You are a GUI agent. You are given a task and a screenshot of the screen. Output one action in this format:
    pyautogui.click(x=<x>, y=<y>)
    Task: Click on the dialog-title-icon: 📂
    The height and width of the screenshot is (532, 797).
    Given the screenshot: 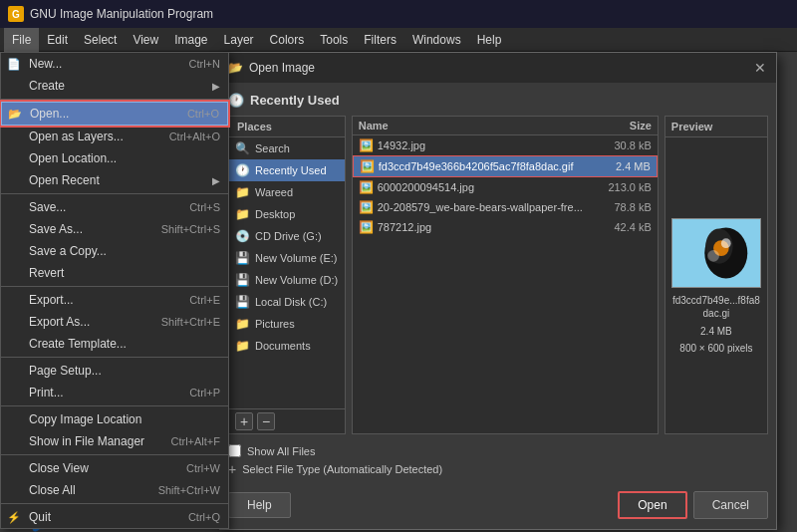 What is the action you would take?
    pyautogui.click(x=235, y=68)
    